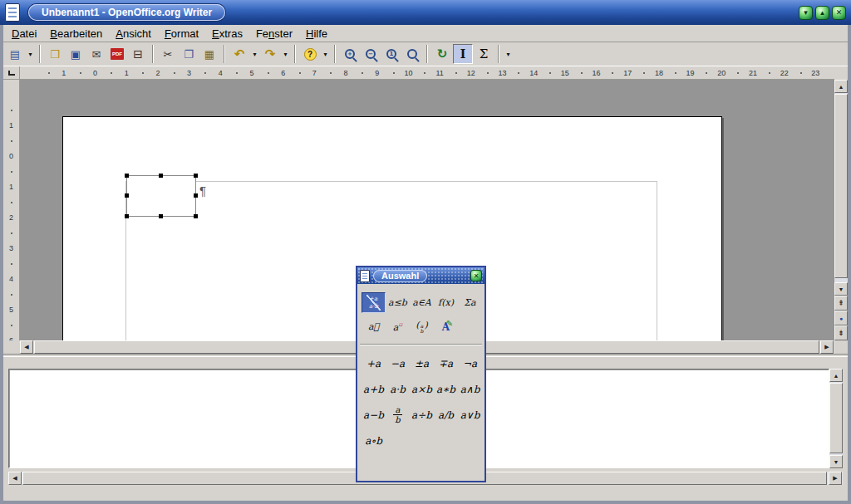  What do you see at coordinates (397, 302) in the screenshot?
I see `category-relations: a≤b` at bounding box center [397, 302].